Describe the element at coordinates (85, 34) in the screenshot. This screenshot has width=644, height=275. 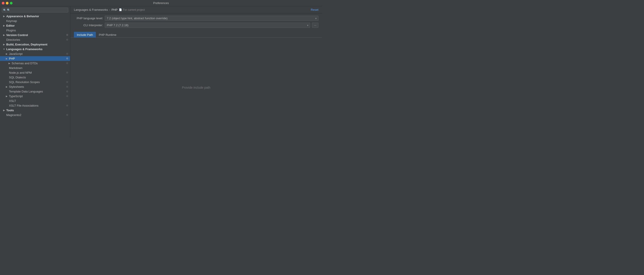
I see `tab-include-path: Include Path` at that location.